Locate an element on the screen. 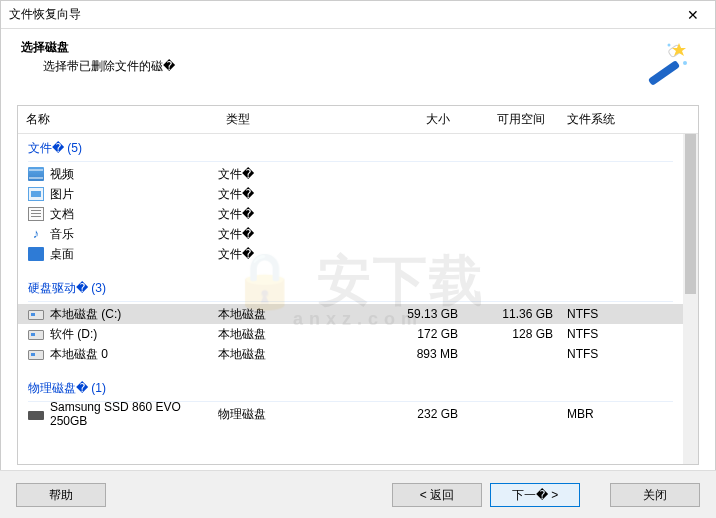 The height and width of the screenshot is (518, 716). group-header: 硬盘驱动� (3) is located at coordinates (350, 288).